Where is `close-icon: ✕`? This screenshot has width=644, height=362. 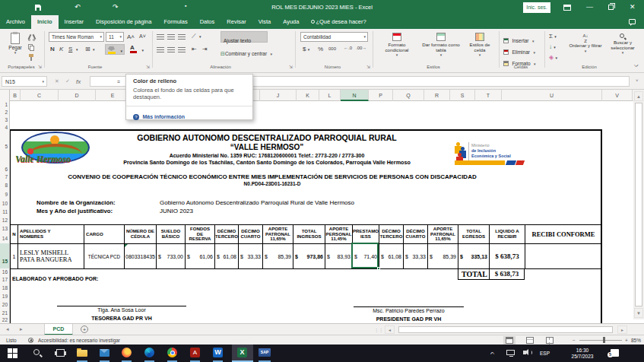
close-icon: ✕ is located at coordinates (633, 7).